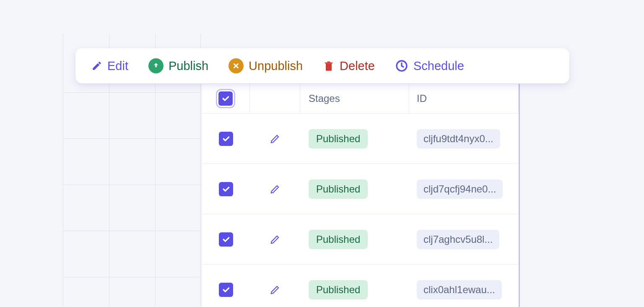 This screenshot has width=644, height=307. What do you see at coordinates (118, 66) in the screenshot?
I see `edit-label: Edit` at bounding box center [118, 66].